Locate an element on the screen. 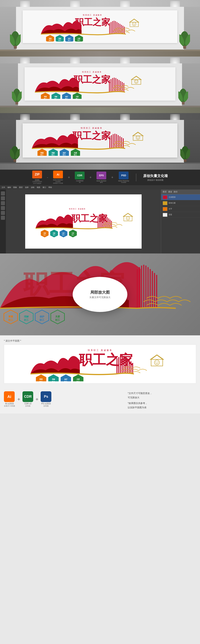 The image size is (200, 644). ps-layer-item: 文字 is located at coordinates (181, 209).